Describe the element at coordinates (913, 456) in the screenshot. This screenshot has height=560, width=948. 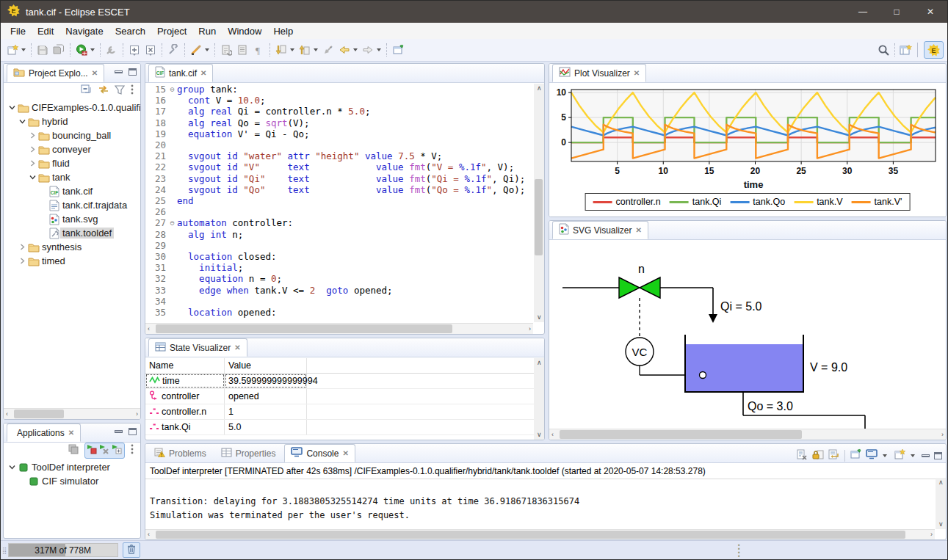
I see `open-console-dropdown-icon` at that location.